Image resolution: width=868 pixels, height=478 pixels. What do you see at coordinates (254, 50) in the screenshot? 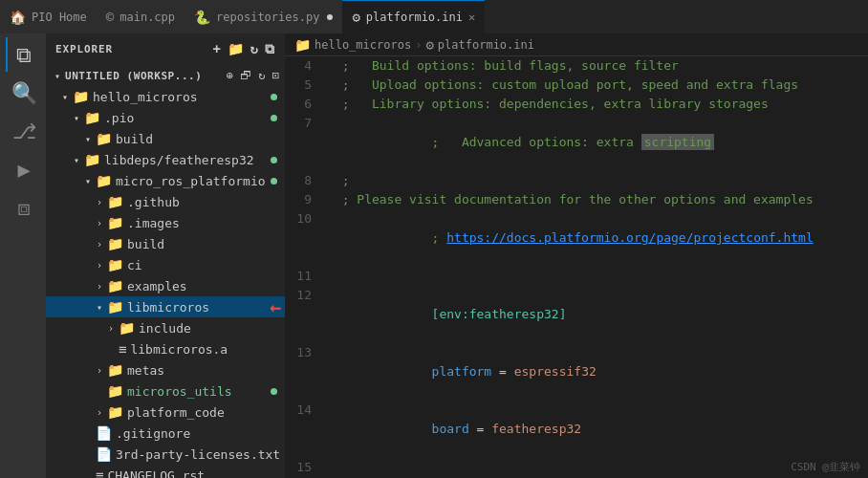
I see `refresh-icon: ↻` at bounding box center [254, 50].